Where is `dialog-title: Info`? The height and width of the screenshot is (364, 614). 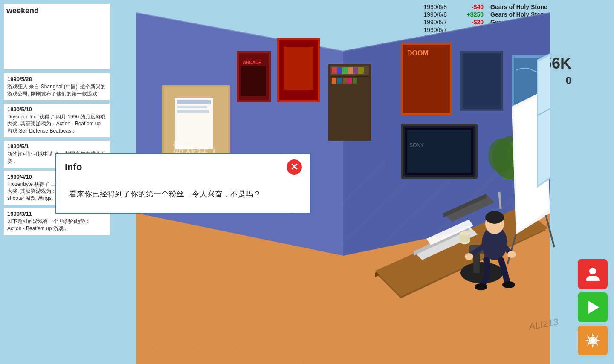
dialog-title: Info is located at coordinates (73, 167).